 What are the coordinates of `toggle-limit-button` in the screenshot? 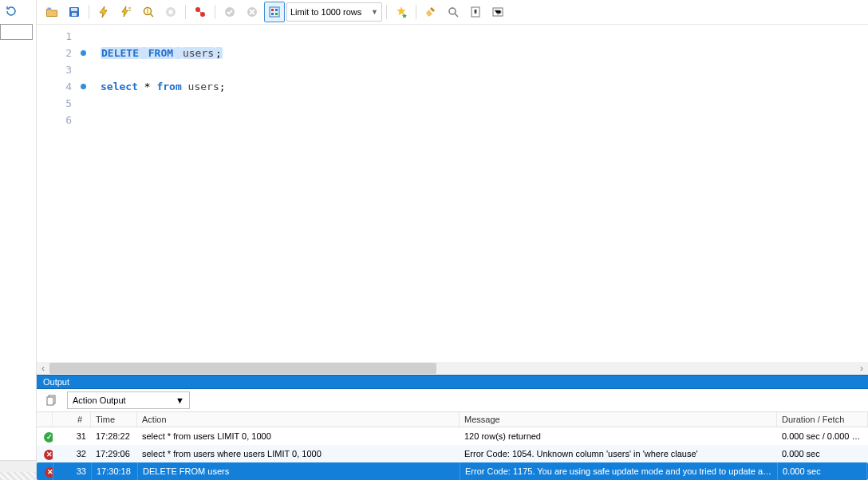 It's located at (274, 12).